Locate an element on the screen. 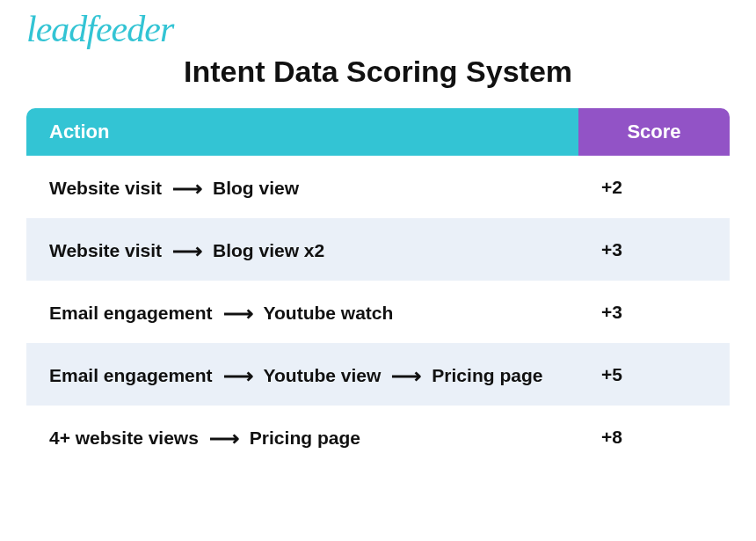 Image resolution: width=756 pixels, height=541 pixels. action-cell: Email engagement⟶Youtube watch is located at coordinates (302, 311).